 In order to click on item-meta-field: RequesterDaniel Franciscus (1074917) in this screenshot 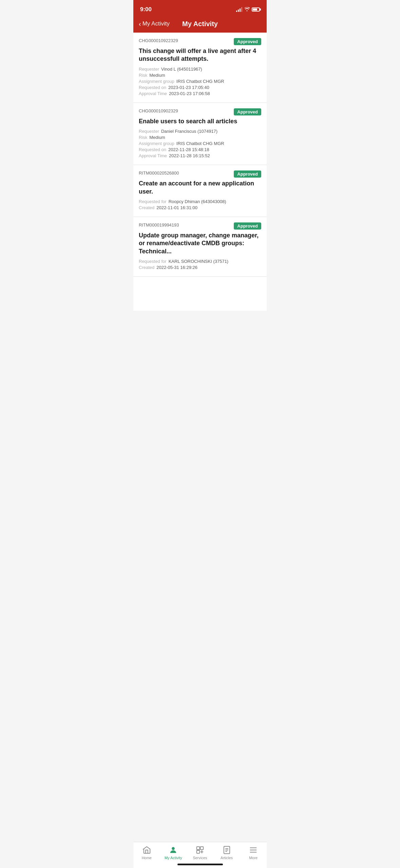, I will do `click(200, 131)`.